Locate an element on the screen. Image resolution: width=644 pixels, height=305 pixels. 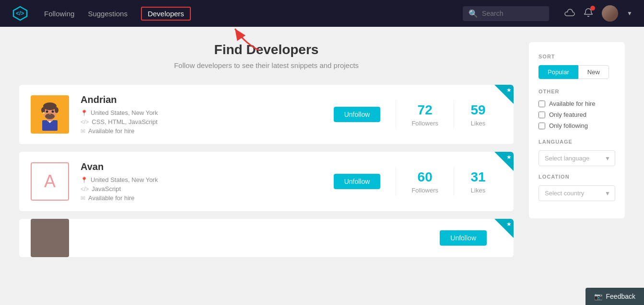
language-select: Select language is located at coordinates (577, 158).